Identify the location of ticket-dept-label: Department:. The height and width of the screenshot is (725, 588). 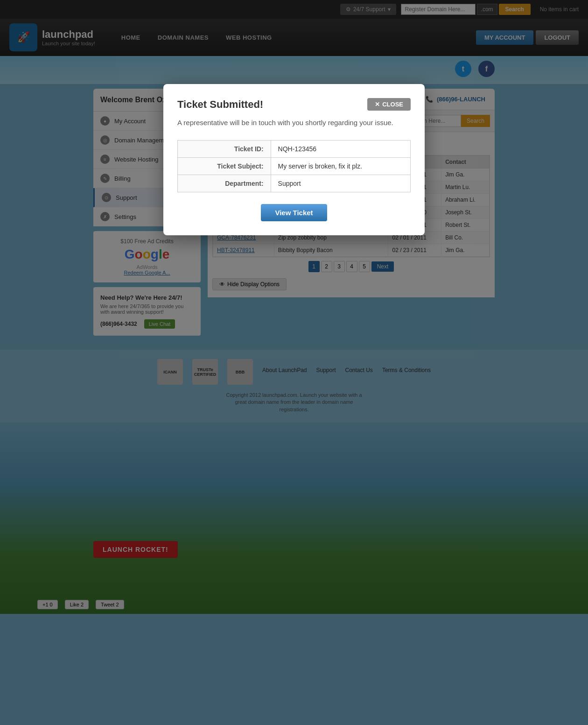
(224, 183).